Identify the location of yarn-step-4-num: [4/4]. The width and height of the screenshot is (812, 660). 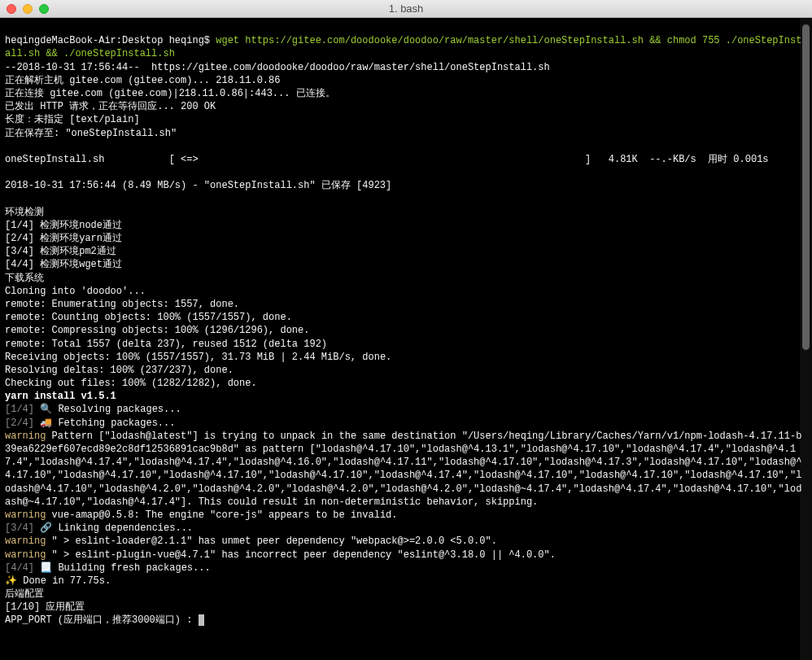
(20, 568).